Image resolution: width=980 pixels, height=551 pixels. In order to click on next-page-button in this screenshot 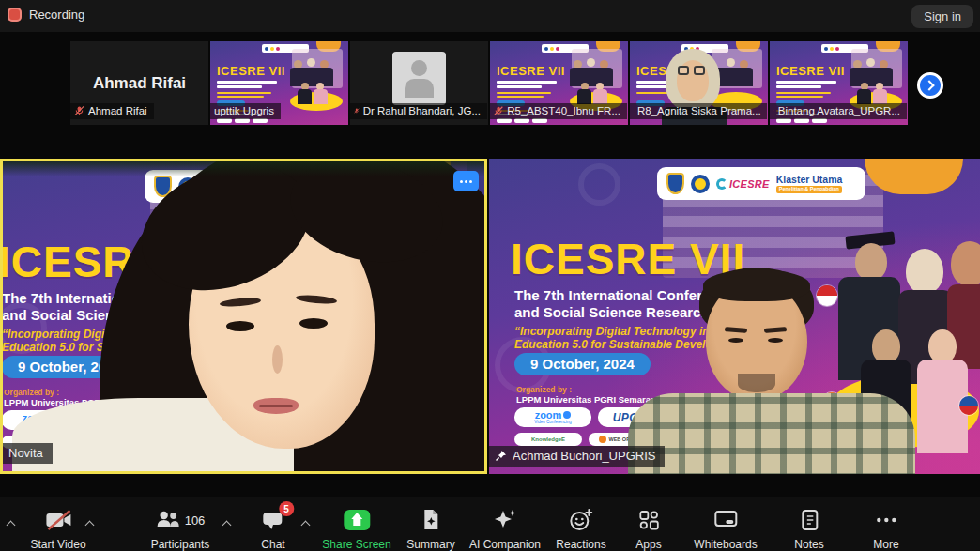, I will do `click(930, 85)`.